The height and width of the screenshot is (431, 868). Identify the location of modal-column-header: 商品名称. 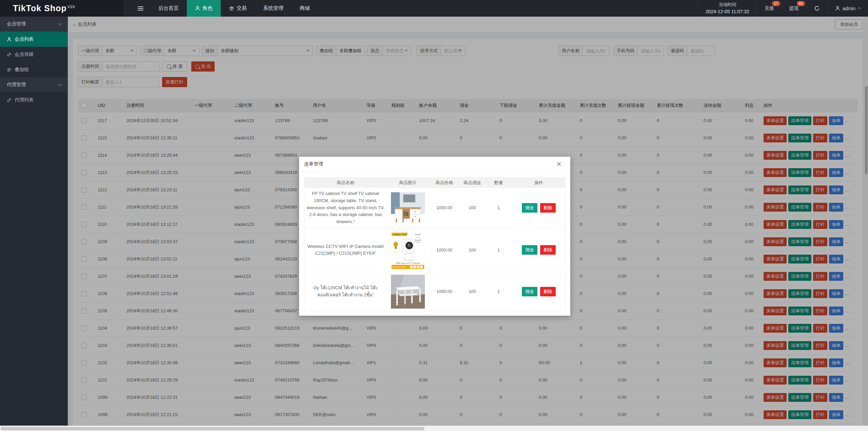
(346, 183).